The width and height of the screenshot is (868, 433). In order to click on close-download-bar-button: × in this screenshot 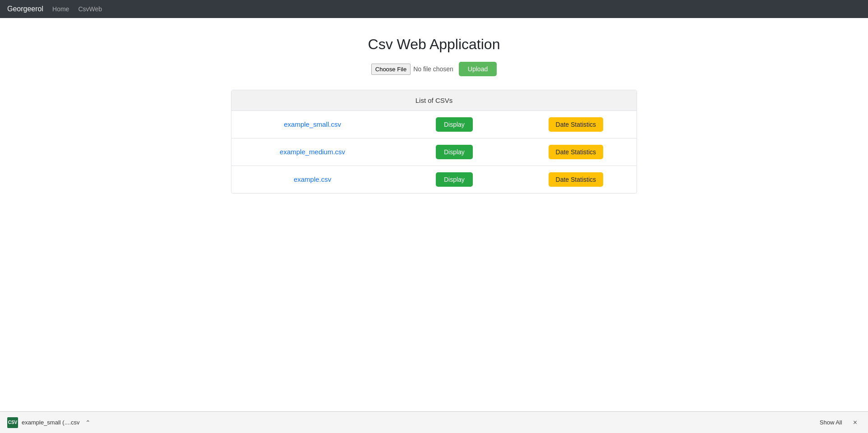, I will do `click(855, 423)`.